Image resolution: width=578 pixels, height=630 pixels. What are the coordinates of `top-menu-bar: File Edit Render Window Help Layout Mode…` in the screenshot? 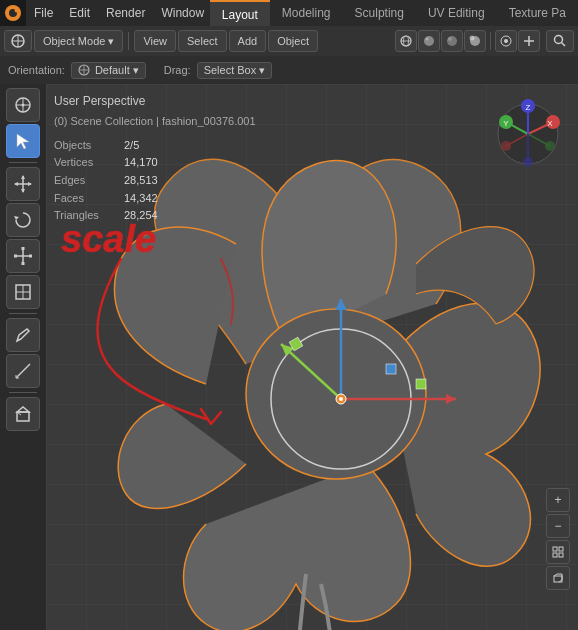 It's located at (289, 13).